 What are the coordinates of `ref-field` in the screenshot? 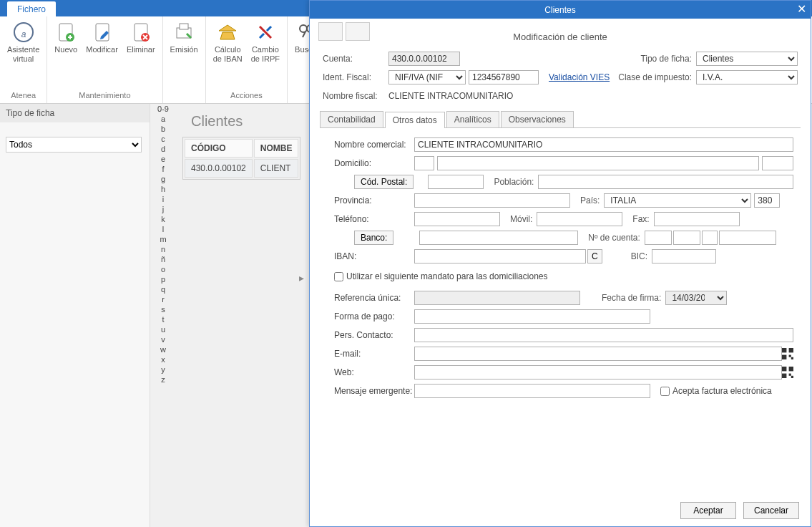 It's located at (497, 298).